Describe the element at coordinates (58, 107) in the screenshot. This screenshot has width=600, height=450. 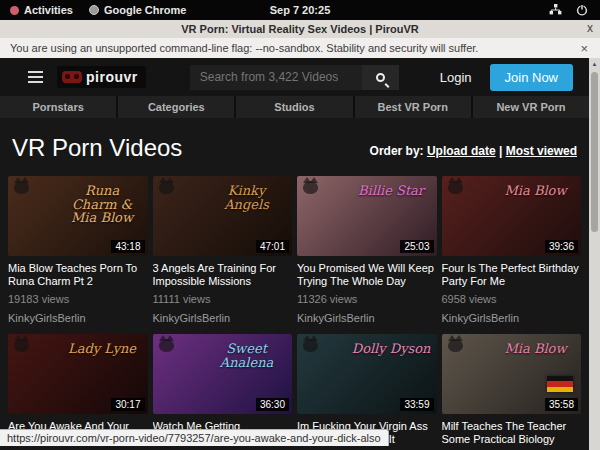
I see `nav-item-pornstars: Pornstars` at that location.